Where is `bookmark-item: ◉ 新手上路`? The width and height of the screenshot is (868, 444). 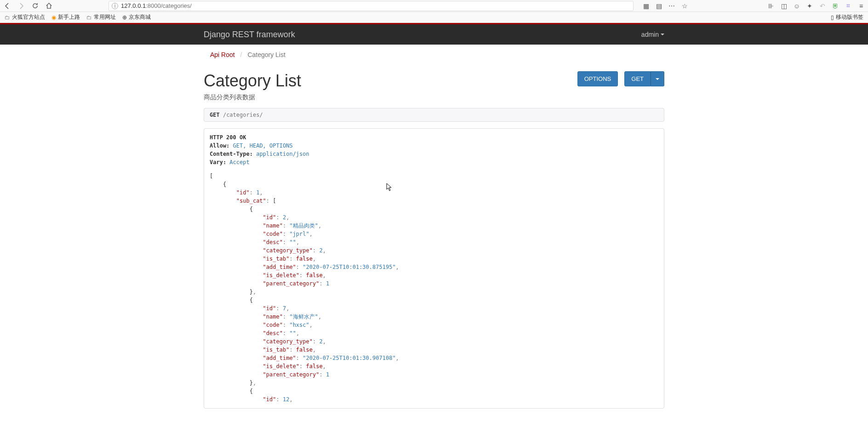
bookmark-item: ◉ 新手上路 is located at coordinates (66, 17).